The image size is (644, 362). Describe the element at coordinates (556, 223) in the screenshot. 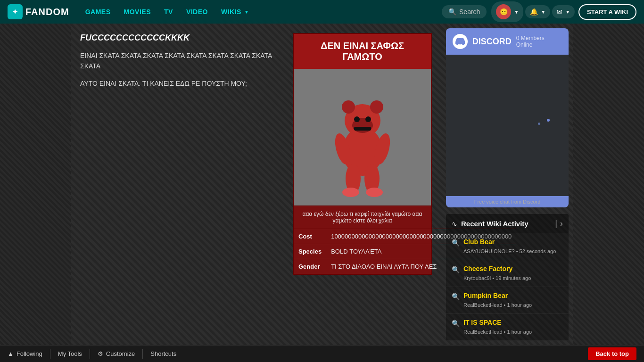

I see `activity-prev-btn: |` at that location.